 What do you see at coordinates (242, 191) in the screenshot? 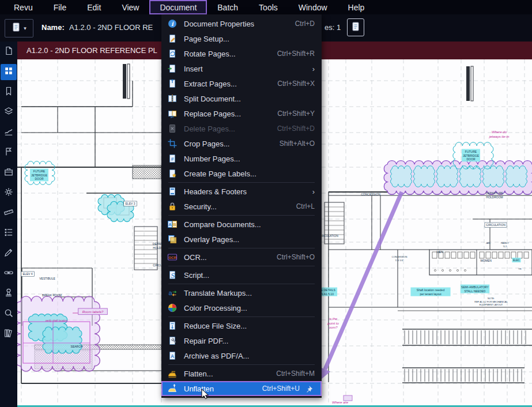
I see `menu-item-headers-footers: Headers & Footers›` at bounding box center [242, 191].